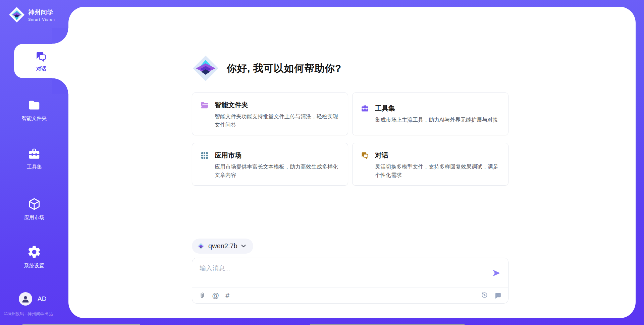 This screenshot has height=325, width=644. Describe the element at coordinates (270, 114) in the screenshot. I see `card-smart-folder: 智能文件夹 智能文件夹功能支持批量文件上传与清洗，轻松实现文件问答` at that location.